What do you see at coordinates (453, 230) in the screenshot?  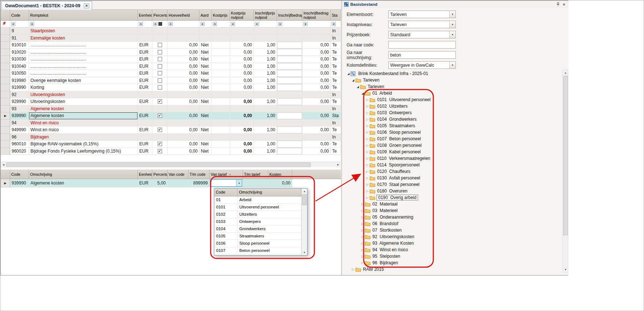 I see `tree-item: ▷07 Stortkosten` at bounding box center [453, 230].